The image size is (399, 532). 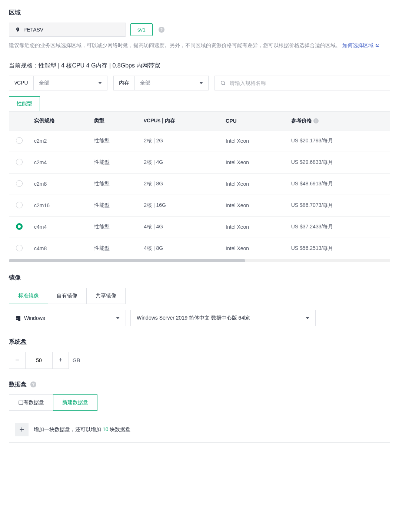 I want to click on spec-name: c4m4, so click(x=60, y=227).